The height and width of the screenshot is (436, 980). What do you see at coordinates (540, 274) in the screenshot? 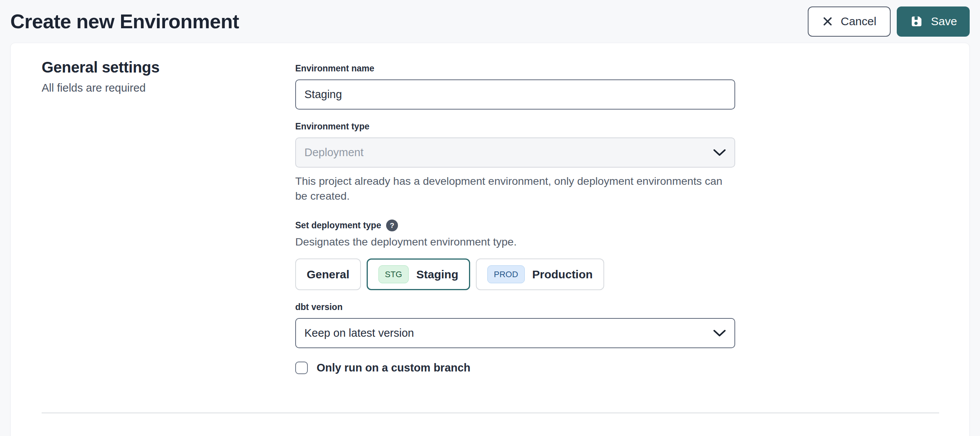
I see `deployment-type-production: PROD Production` at bounding box center [540, 274].